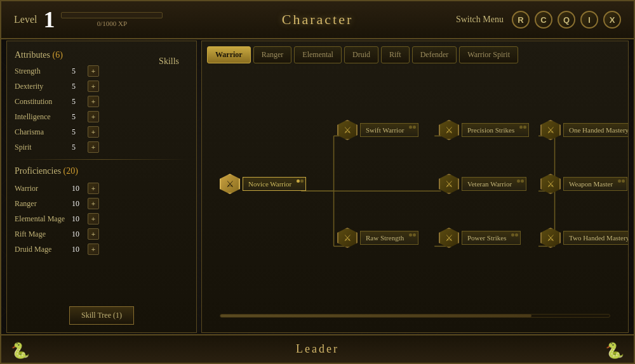  What do you see at coordinates (551, 184) in the screenshot?
I see `node-icon-weapon-master: ⚔` at bounding box center [551, 184].